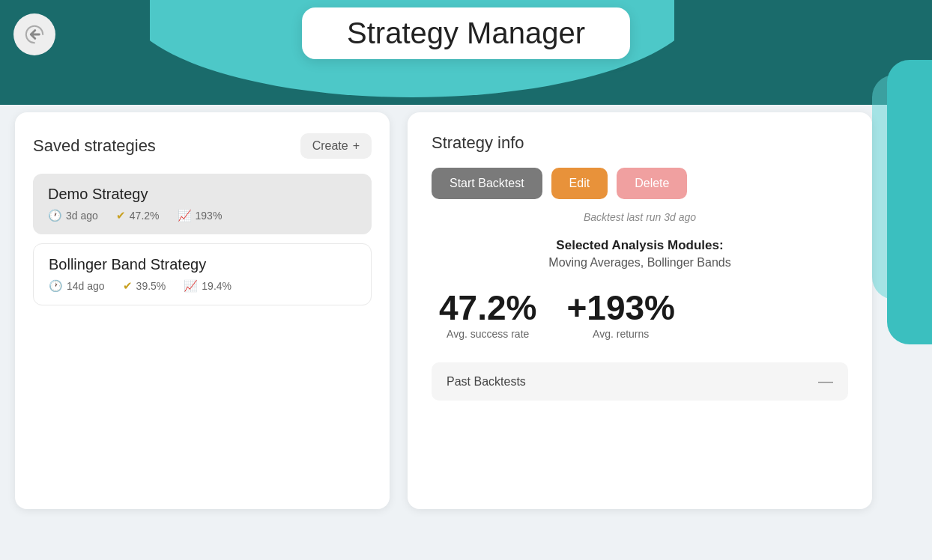 The image size is (932, 560). I want to click on back-button, so click(34, 34).